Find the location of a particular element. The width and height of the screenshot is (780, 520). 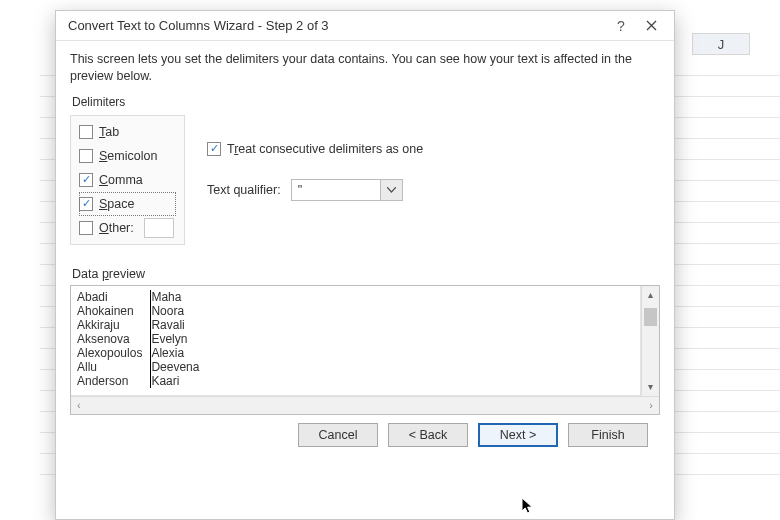

table-row: Abadi Maha is located at coordinates (142, 297).